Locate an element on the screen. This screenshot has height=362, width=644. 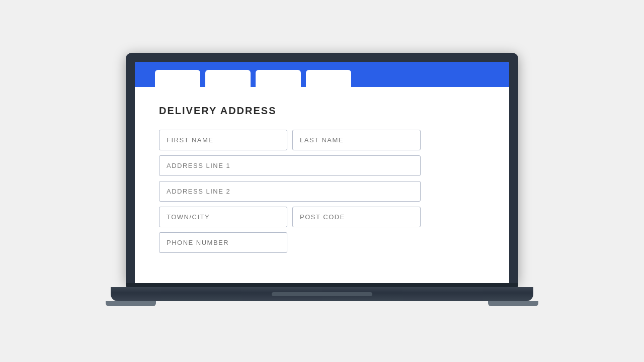
laptop-hinge is located at coordinates (322, 285).